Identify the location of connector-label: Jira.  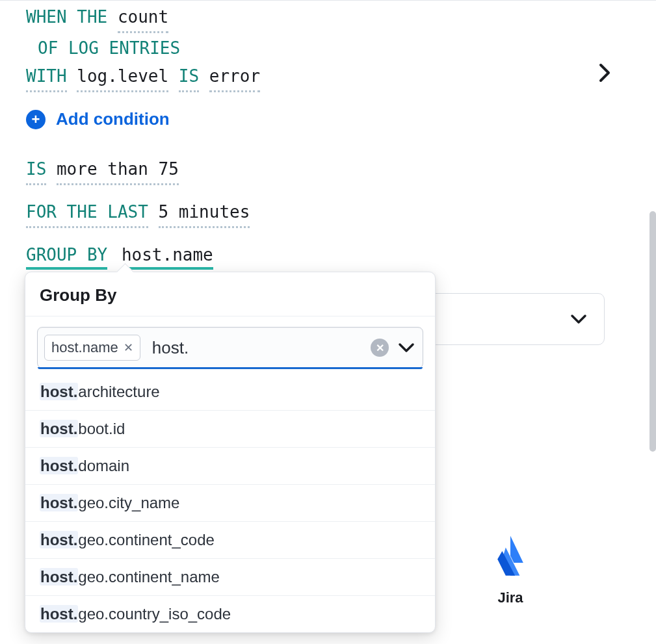
(510, 598).